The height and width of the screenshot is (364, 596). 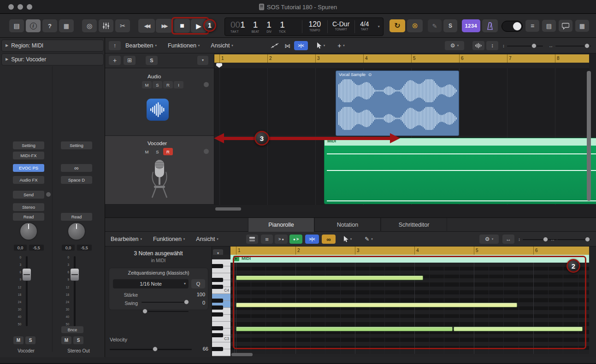 I want to click on strip2-mute-button: M, so click(x=66, y=340).